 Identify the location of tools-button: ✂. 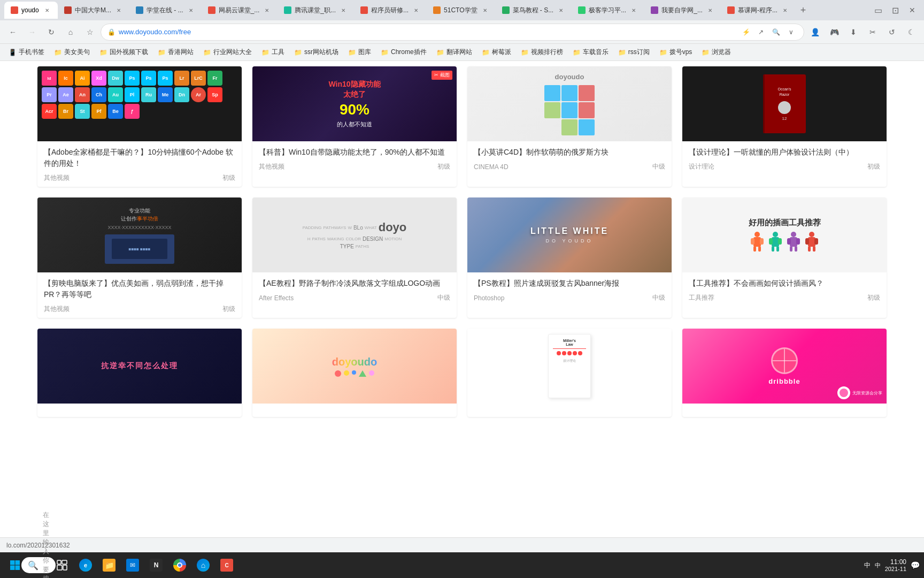
(873, 32).